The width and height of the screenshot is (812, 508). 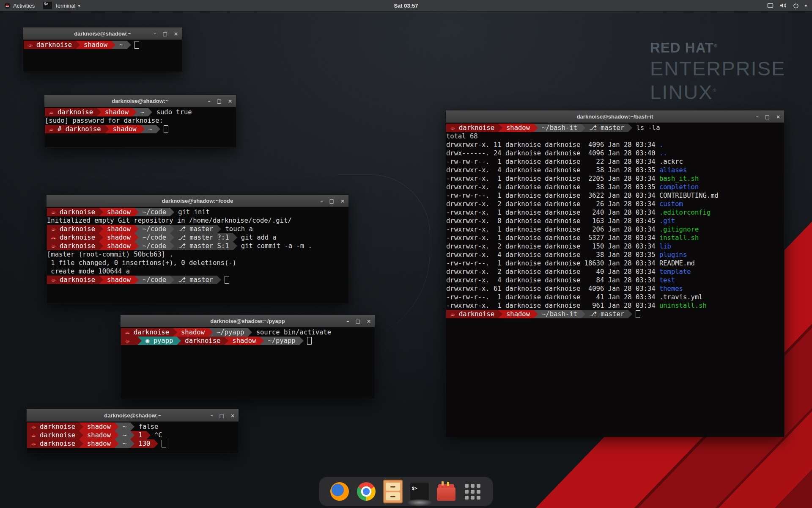 What do you see at coordinates (366, 491) in the screenshot?
I see `chrome-icon` at bounding box center [366, 491].